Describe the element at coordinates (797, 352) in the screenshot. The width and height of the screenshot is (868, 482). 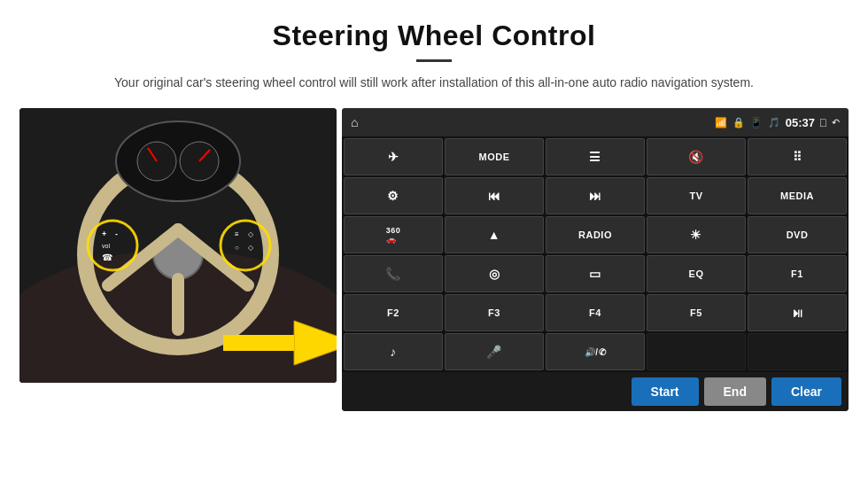
I see `btn-empty2` at that location.